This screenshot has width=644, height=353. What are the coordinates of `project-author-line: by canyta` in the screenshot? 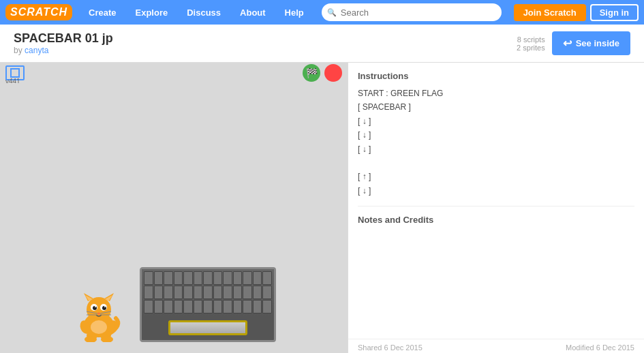 It's located at (63, 50).